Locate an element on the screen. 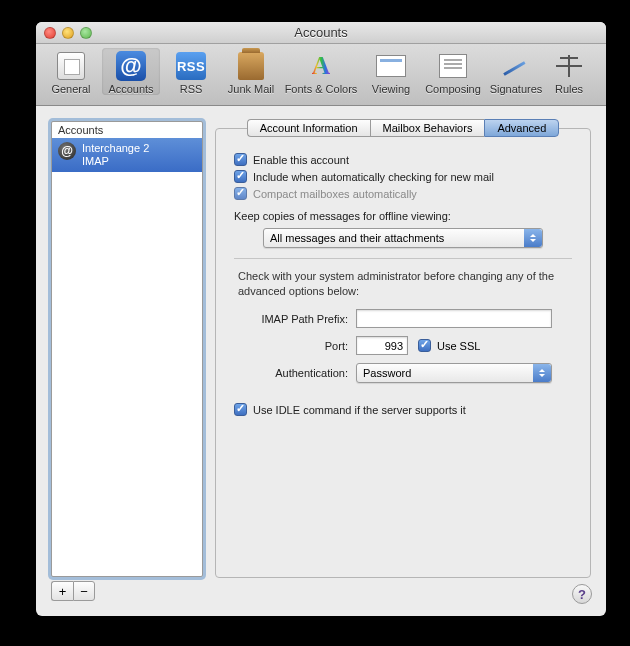 Image resolution: width=630 pixels, height=646 pixels. accounts-header: Accounts is located at coordinates (127, 130).